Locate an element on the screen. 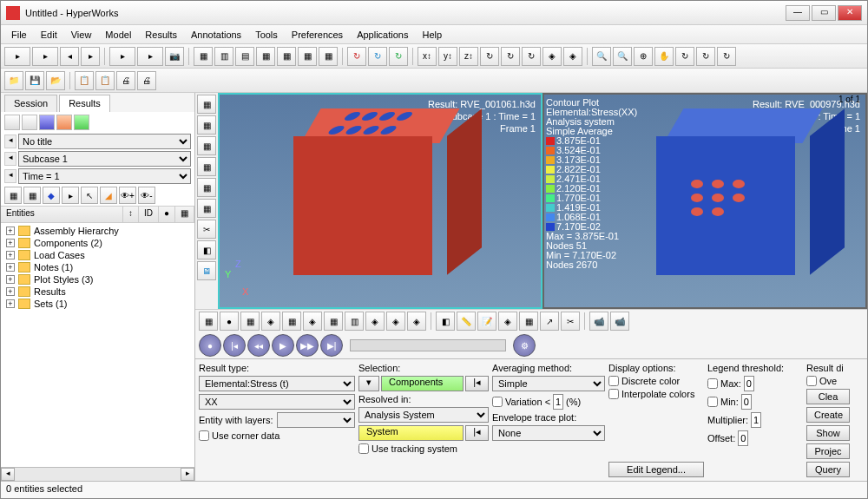 The image size is (868, 499). rt-18: ✂ is located at coordinates (570, 321).